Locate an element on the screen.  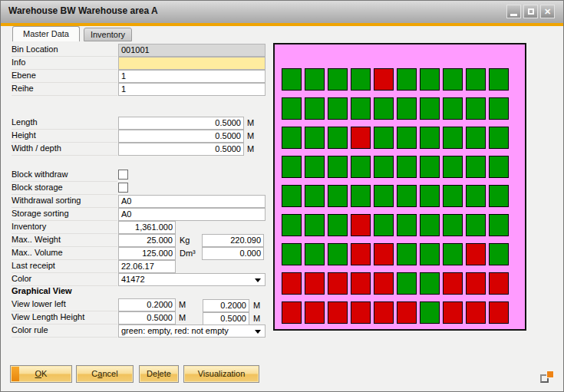
color-rule-dropdown: green: empty, red: not empty is located at coordinates (192, 331).